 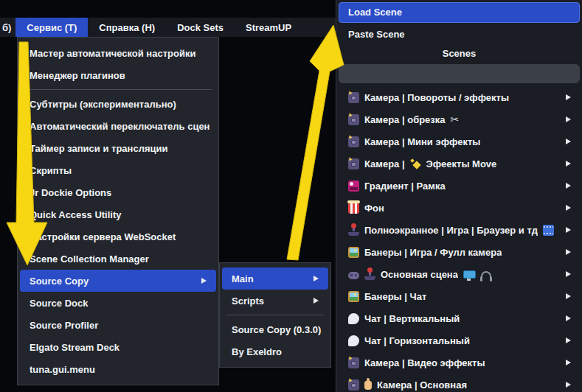 I want to click on scene-label: Камера | Повороты / эффекты, so click(x=437, y=97).